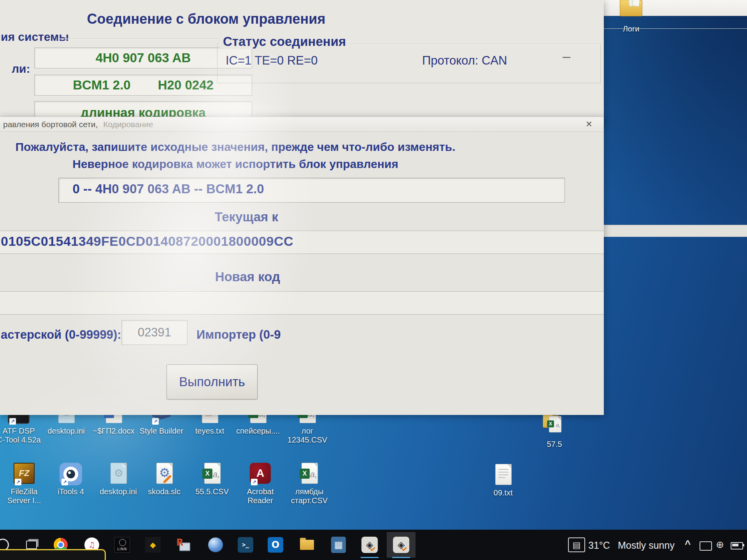 This screenshot has width=747, height=560. What do you see at coordinates (589, 124) in the screenshot?
I see `close-icon: ×` at bounding box center [589, 124].